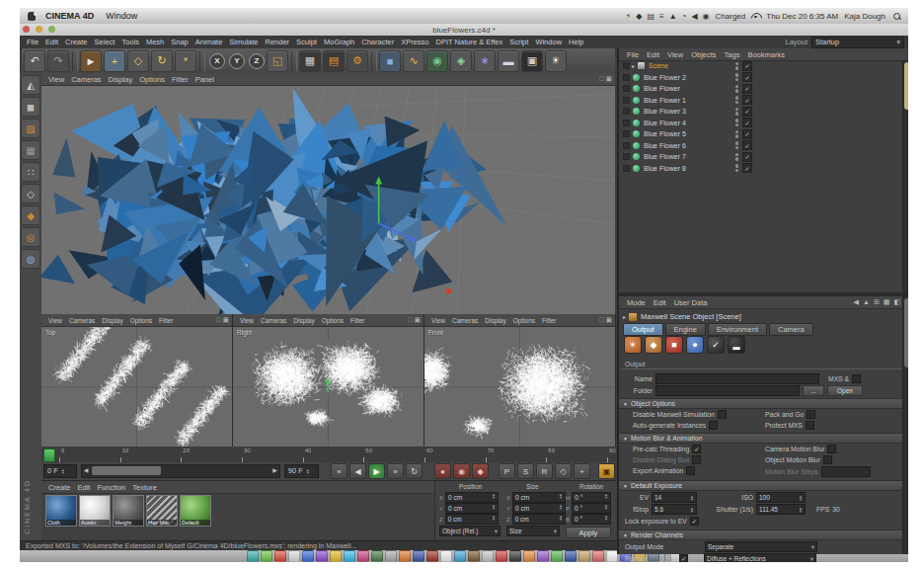 Image resolution: width=924 pixels, height=570 pixels. What do you see at coordinates (760, 486) in the screenshot?
I see `default-exposure-header: ▼ Default Exposure` at bounding box center [760, 486].